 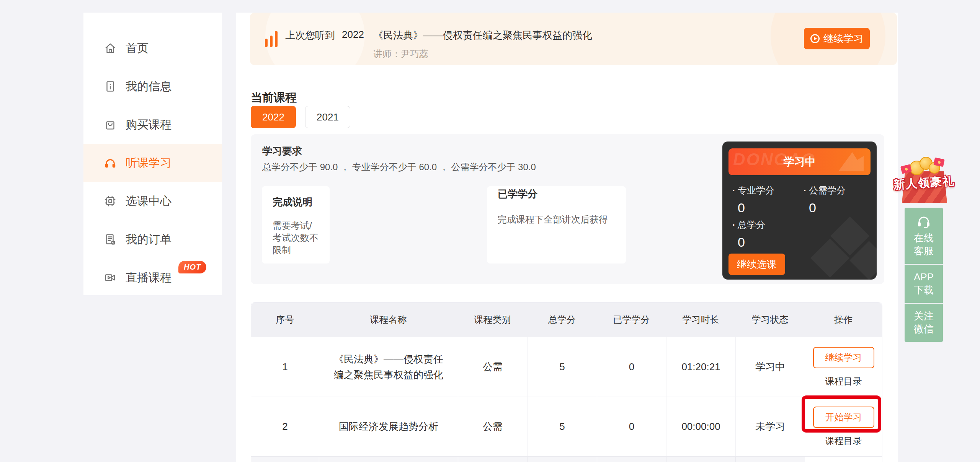 What do you see at coordinates (153, 163) in the screenshot?
I see `sidebar-item-listen-study: 听课学习` at bounding box center [153, 163].